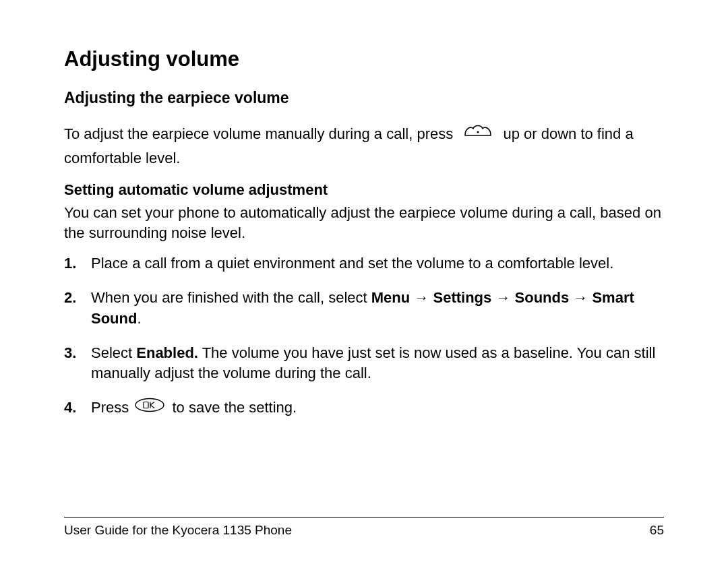  I want to click on page-footer: User Guide for the Kyocera 1135 Phone 65, so click(364, 527).